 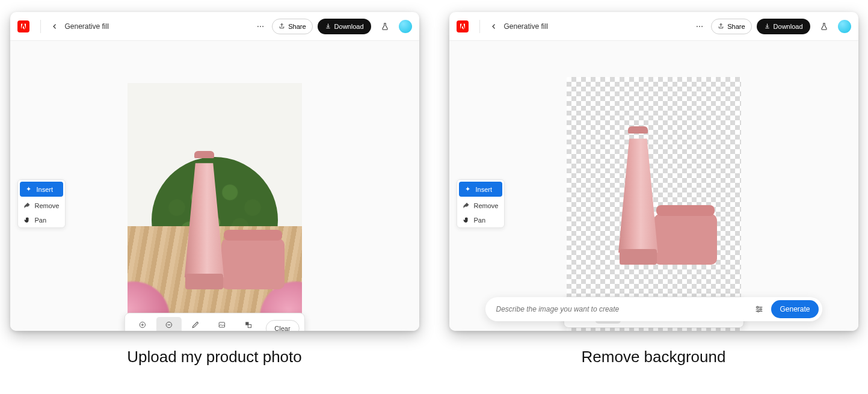 What do you see at coordinates (795, 309) in the screenshot?
I see `generate-button: Generate` at bounding box center [795, 309].